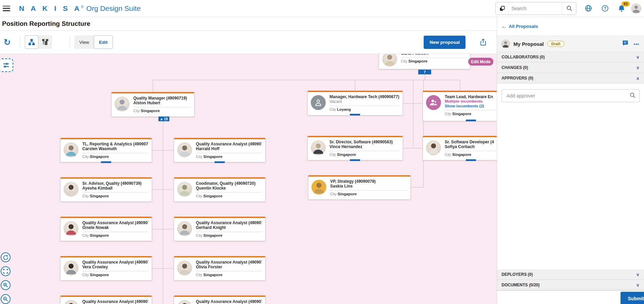 Image resolution: width=644 pixels, height=304 pixels. Describe the element at coordinates (556, 44) in the screenshot. I see `proposal-status-badge: Draft` at that location.